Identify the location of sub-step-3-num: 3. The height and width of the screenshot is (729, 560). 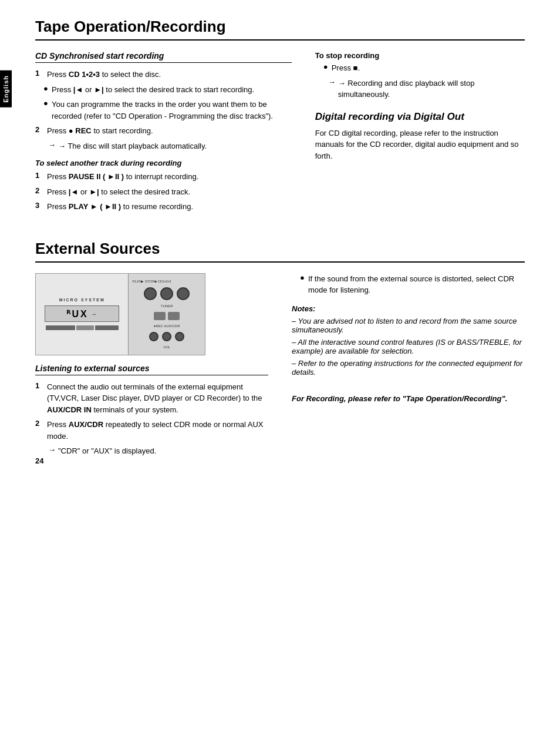
(39, 206).